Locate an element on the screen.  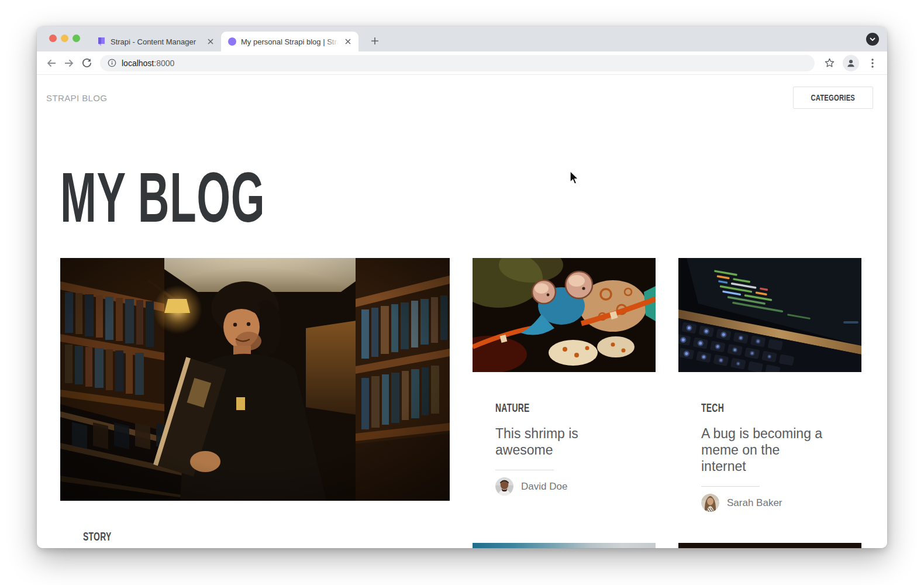
kebab-menu-icon is located at coordinates (873, 63).